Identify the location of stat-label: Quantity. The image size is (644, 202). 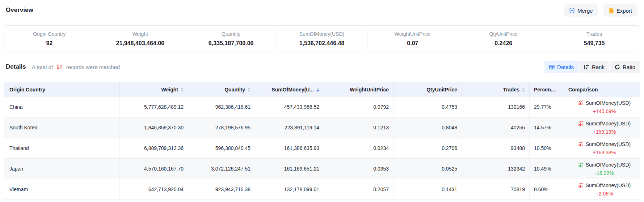
(231, 34).